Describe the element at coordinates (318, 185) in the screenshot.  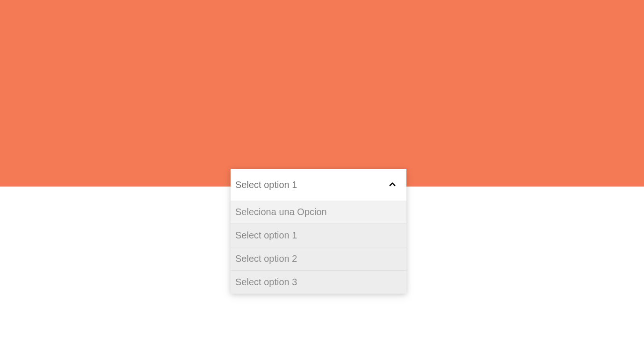
I see `select-header: Select option 1` at that location.